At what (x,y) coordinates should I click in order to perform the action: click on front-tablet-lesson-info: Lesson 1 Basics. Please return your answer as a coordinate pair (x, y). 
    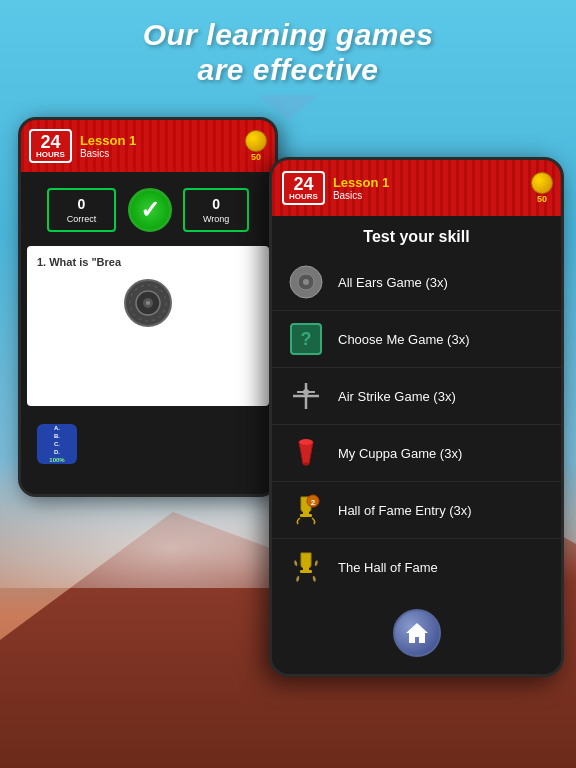
    Looking at the image, I should click on (361, 188).